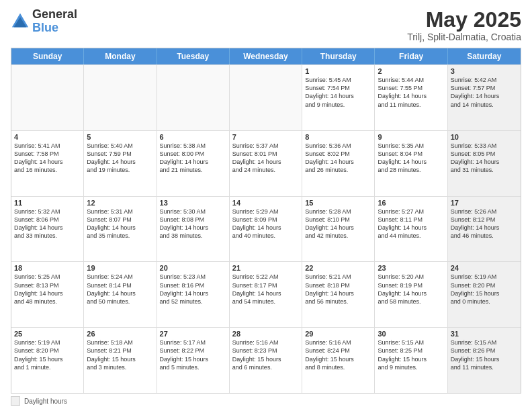 This screenshot has height=411, width=532. I want to click on day-number: 4, so click(47, 137).